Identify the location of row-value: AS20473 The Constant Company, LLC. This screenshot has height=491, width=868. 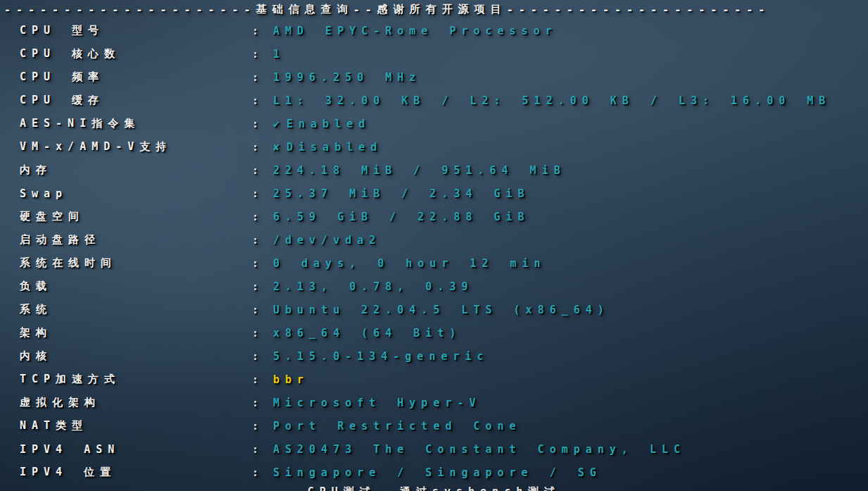
(479, 449).